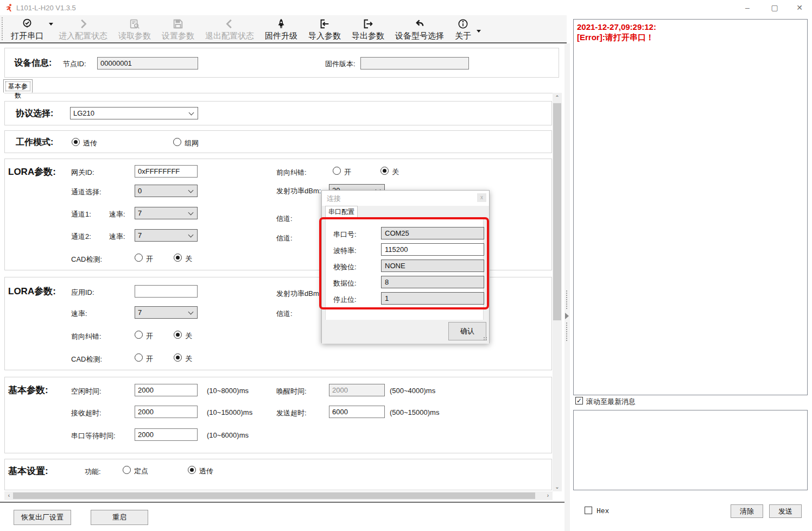  What do you see at coordinates (325, 24) in the screenshot?
I see `import-params-icon` at bounding box center [325, 24].